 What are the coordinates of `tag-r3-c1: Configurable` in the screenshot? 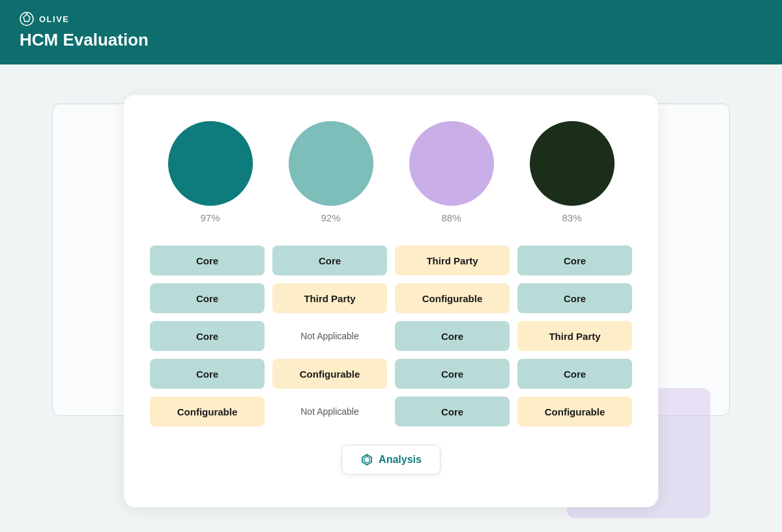 It's located at (330, 374).